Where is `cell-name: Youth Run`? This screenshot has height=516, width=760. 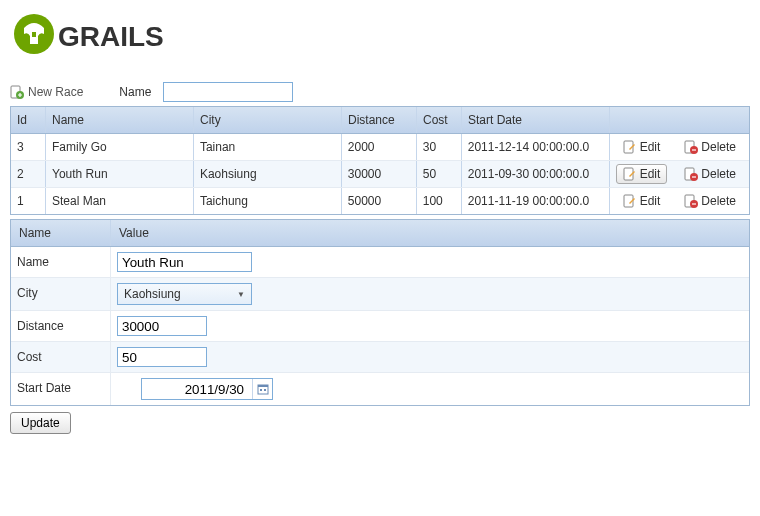 cell-name: Youth Run is located at coordinates (120, 174).